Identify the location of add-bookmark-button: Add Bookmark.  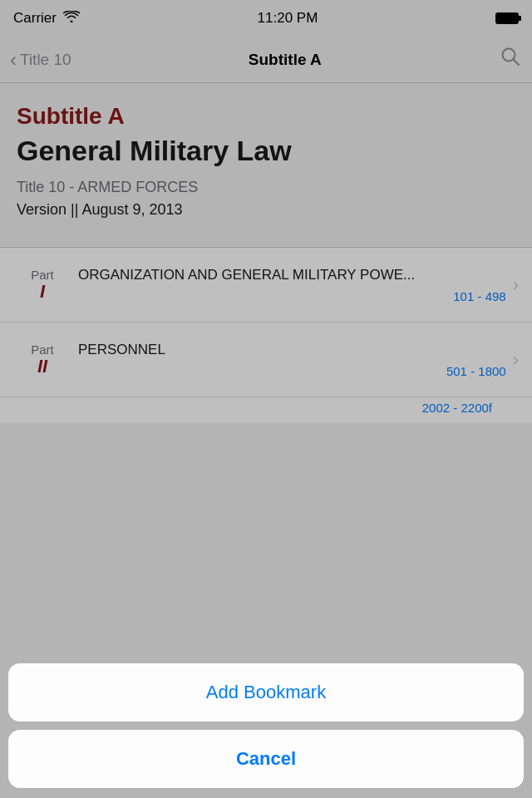
(266, 692).